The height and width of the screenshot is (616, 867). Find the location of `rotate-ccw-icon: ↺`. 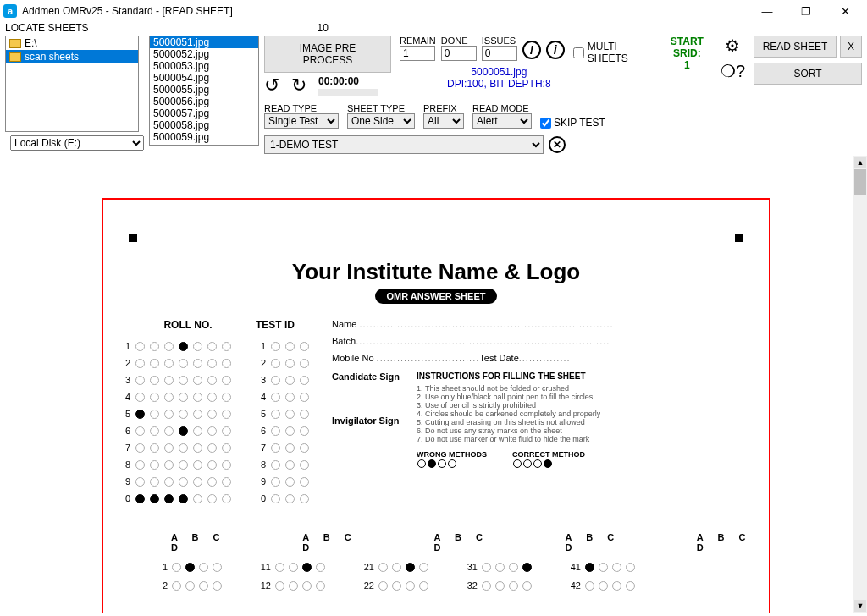

rotate-ccw-icon: ↺ is located at coordinates (272, 85).